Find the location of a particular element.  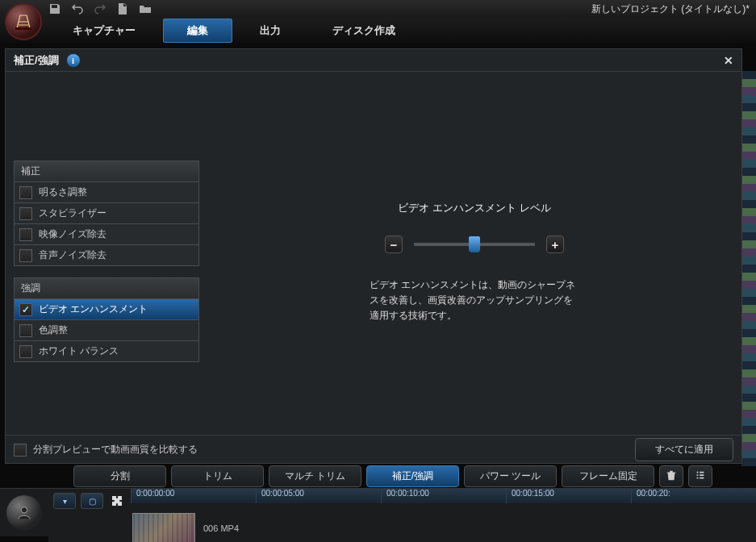

undo-icon is located at coordinates (77, 9).